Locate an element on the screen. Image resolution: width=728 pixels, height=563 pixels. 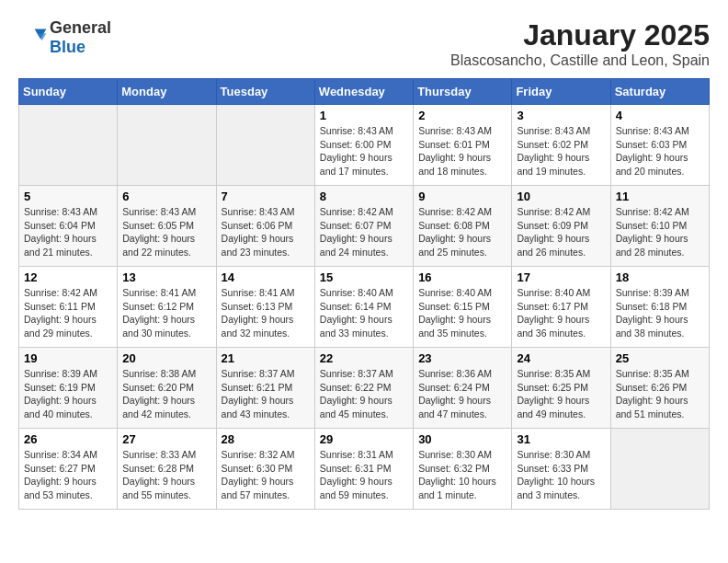
sunset-text: Sunset: 6:25 PM is located at coordinates (552, 387).